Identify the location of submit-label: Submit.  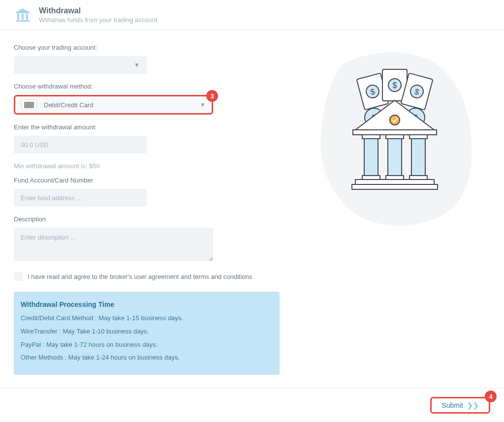
(452, 405).